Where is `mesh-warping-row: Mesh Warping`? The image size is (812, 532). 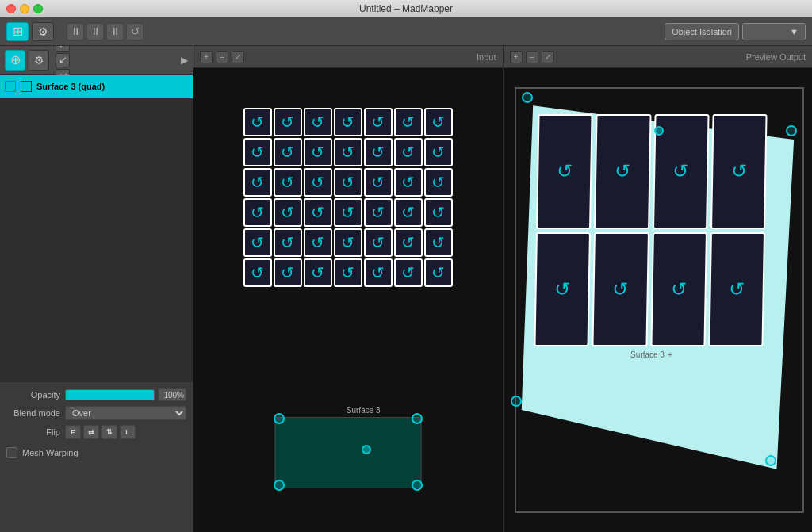
mesh-warping-row: Mesh Warping is located at coordinates (97, 453).